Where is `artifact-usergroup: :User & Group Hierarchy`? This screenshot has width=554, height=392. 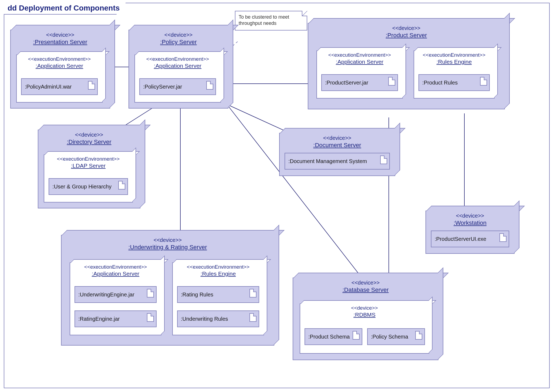
artifact-usergroup: :User & Group Hierarchy is located at coordinates (88, 187).